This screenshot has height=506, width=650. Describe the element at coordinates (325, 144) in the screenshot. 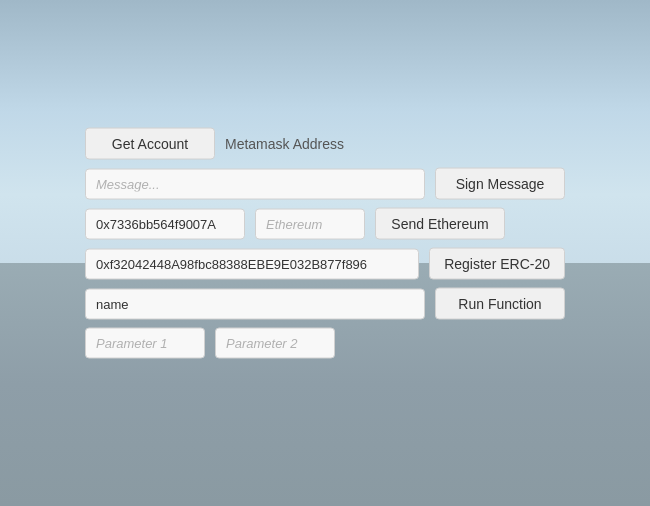

I see `row-get-account: Get Account Metamask Address` at that location.